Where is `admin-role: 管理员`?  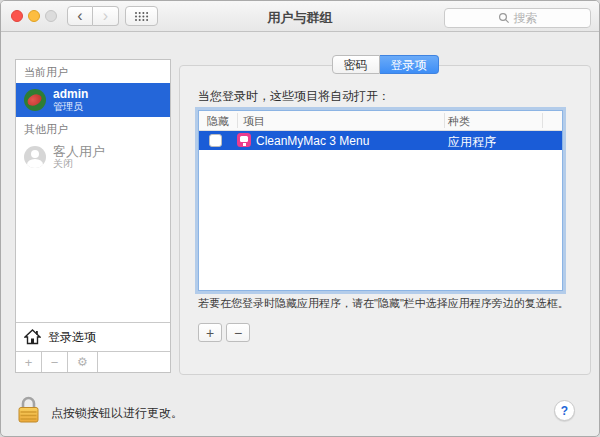
admin-role: 管理员 is located at coordinates (70, 106).